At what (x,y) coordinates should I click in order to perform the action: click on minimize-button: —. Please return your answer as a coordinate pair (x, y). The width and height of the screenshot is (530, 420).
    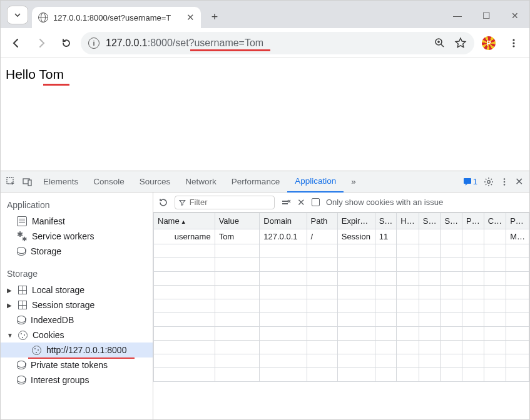
    Looking at the image, I should click on (457, 16).